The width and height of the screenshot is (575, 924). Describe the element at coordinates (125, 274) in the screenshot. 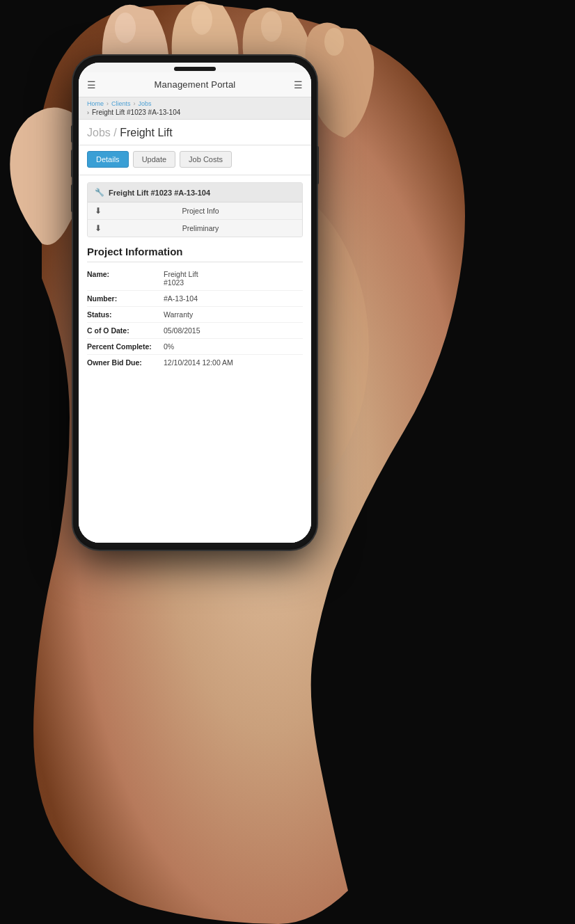

I see `info-label-name: Name:` at that location.